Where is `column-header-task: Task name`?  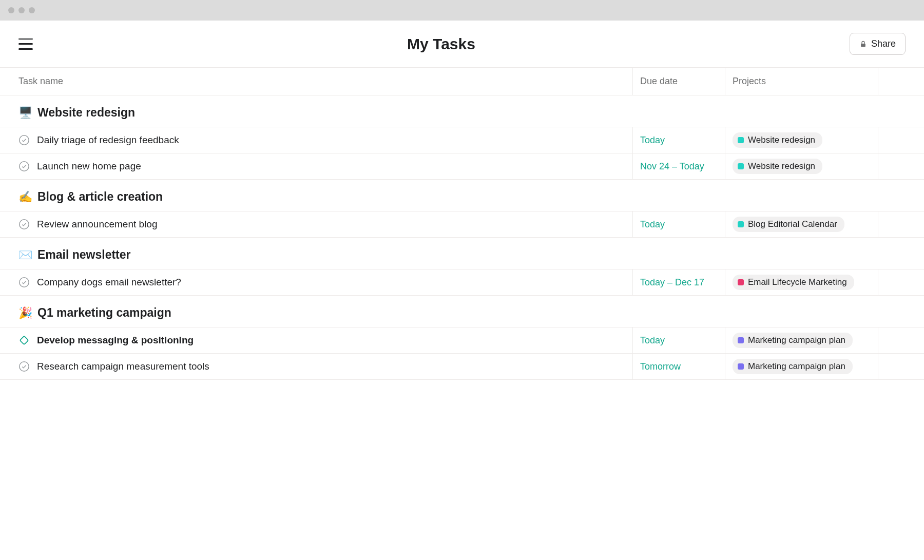 column-header-task: Task name is located at coordinates (316, 81).